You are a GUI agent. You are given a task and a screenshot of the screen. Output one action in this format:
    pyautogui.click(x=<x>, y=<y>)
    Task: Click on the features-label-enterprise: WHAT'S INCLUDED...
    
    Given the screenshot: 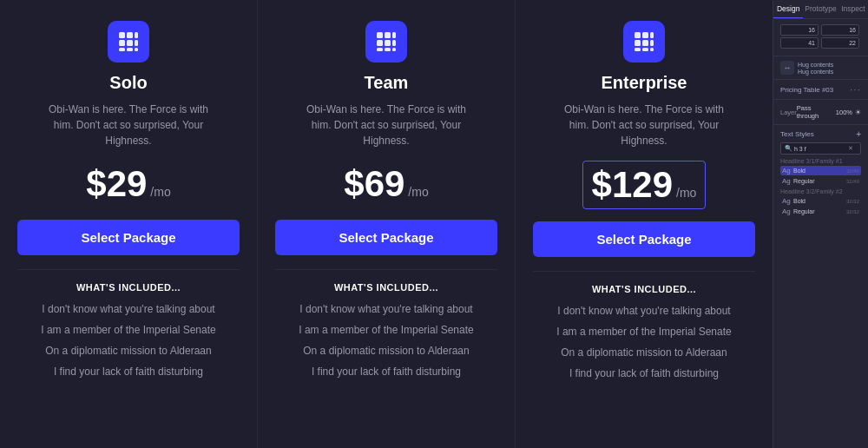 What is the action you would take?
    pyautogui.click(x=644, y=289)
    